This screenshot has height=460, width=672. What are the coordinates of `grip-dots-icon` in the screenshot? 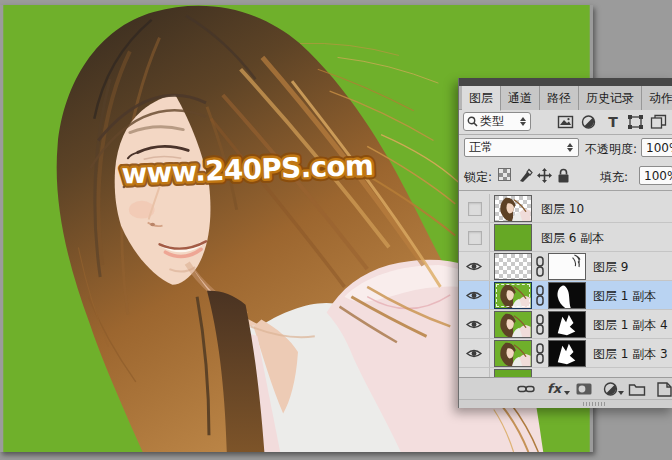 It's located at (594, 404).